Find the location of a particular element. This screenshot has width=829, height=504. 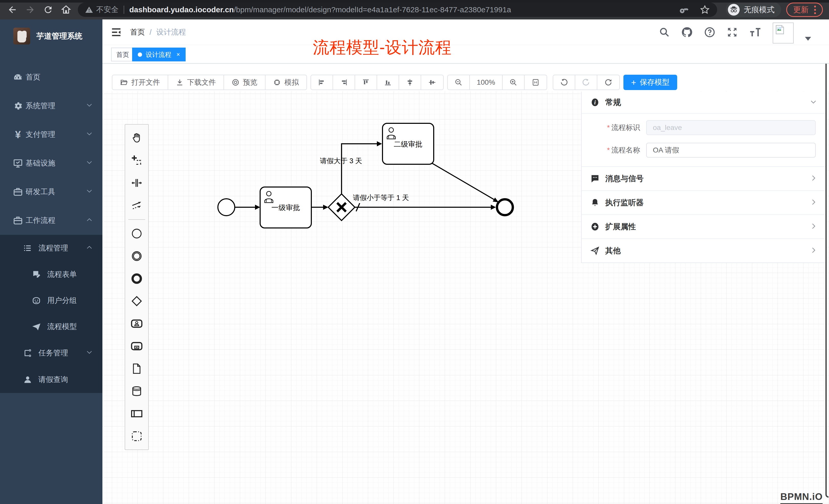

breadcrumb: 首页 / 设计流程 is located at coordinates (158, 32).